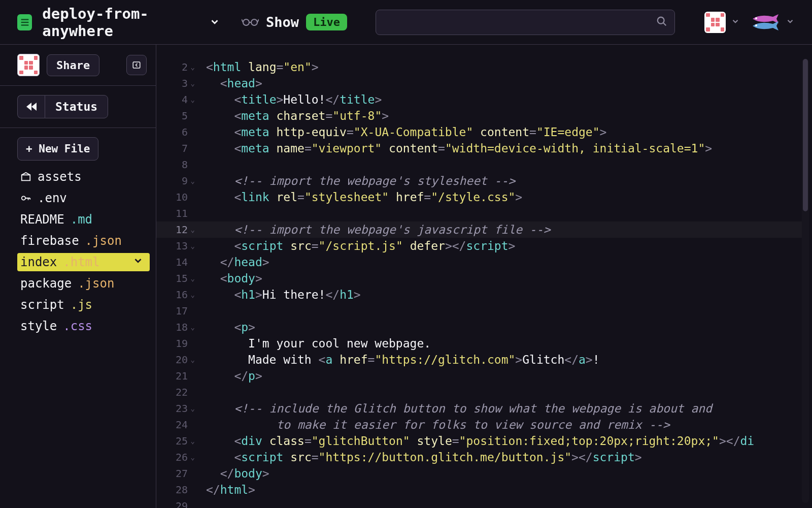 The width and height of the screenshot is (812, 508). What do you see at coordinates (174, 441) in the screenshot?
I see `gutter-line: 25` at bounding box center [174, 441].